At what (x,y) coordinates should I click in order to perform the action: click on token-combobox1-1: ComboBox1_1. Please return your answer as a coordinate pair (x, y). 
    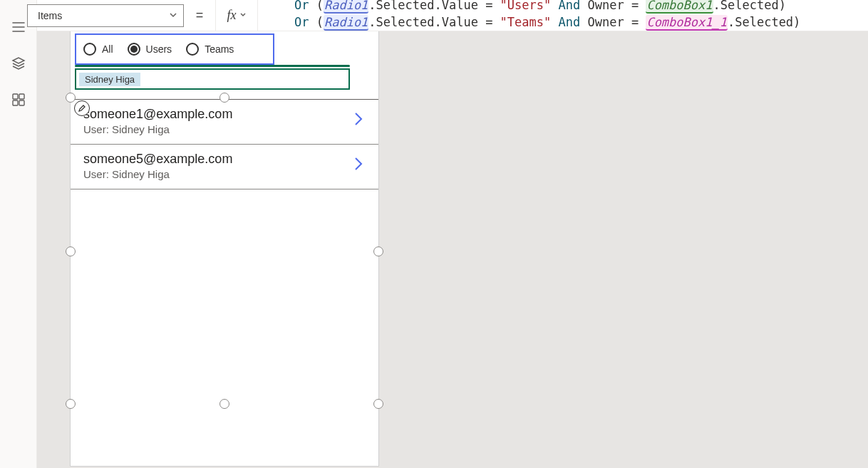
    Looking at the image, I should click on (687, 23).